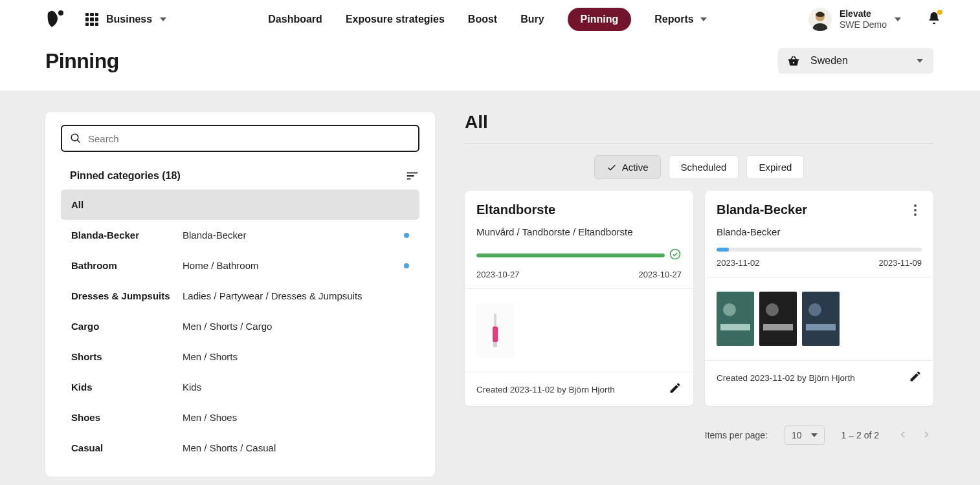 Image resolution: width=980 pixels, height=485 pixels. Describe the element at coordinates (829, 61) in the screenshot. I see `market-name: Sweden` at that location.